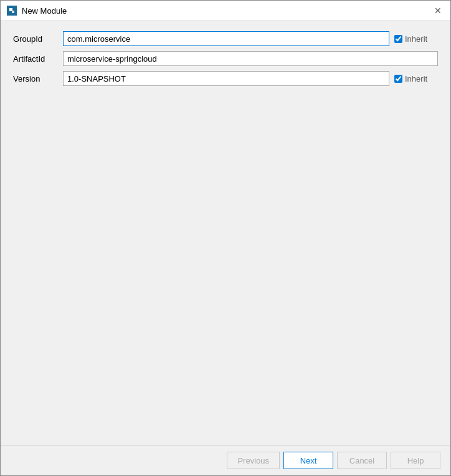 The height and width of the screenshot is (476, 451). I want to click on group-id-label: GroupId, so click(38, 39).